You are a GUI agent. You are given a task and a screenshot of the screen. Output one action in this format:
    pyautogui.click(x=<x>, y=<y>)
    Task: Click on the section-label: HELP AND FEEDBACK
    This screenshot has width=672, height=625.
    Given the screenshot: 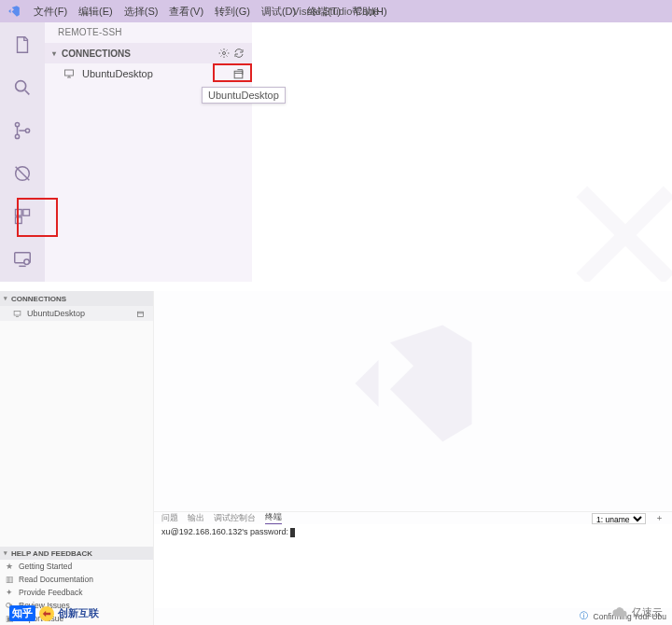 What is the action you would take?
    pyautogui.click(x=52, y=554)
    